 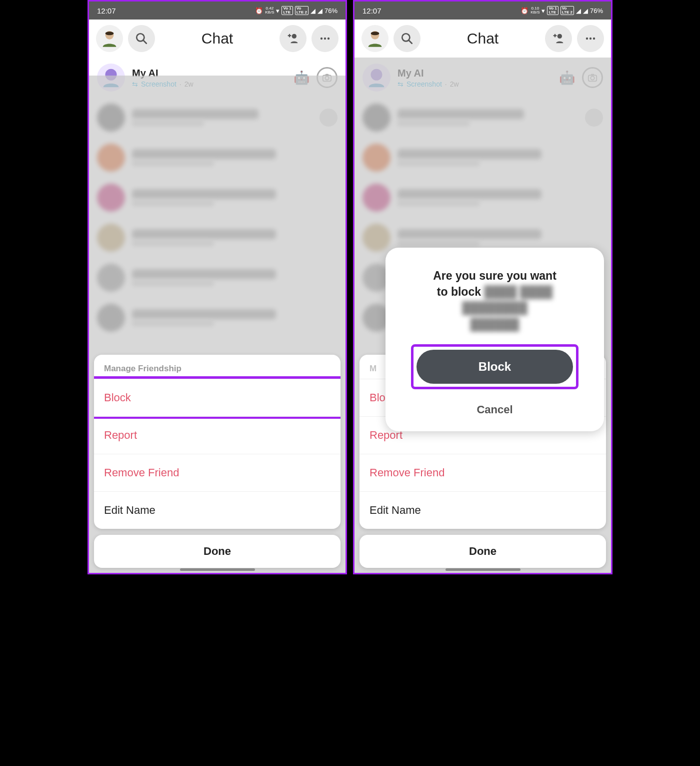 I want to click on sheet-title: Manage Friendship, so click(x=217, y=367).